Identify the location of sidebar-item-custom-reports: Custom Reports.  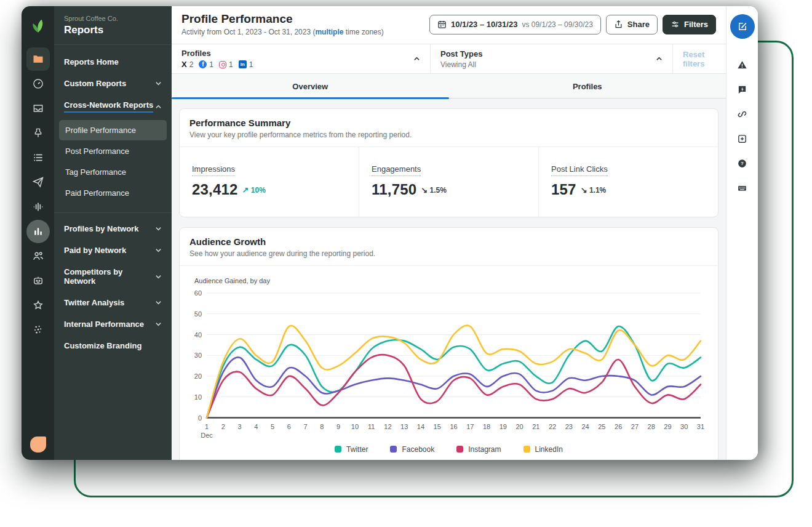
(113, 84).